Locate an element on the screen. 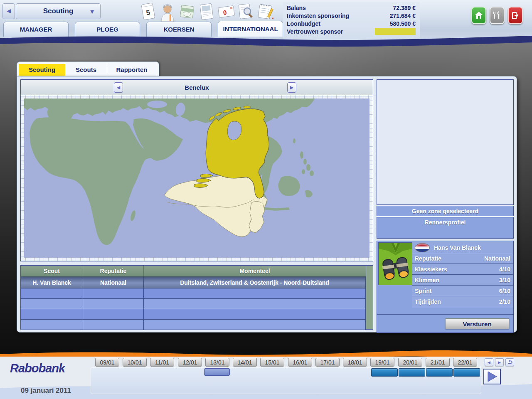 The height and width of the screenshot is (399, 532). column-momenteel: Momenteel is located at coordinates (255, 271).